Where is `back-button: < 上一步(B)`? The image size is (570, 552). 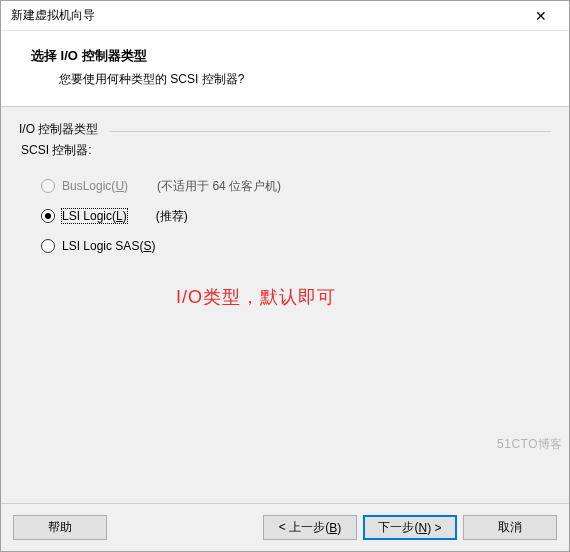 back-button: < 上一步(B) is located at coordinates (310, 528).